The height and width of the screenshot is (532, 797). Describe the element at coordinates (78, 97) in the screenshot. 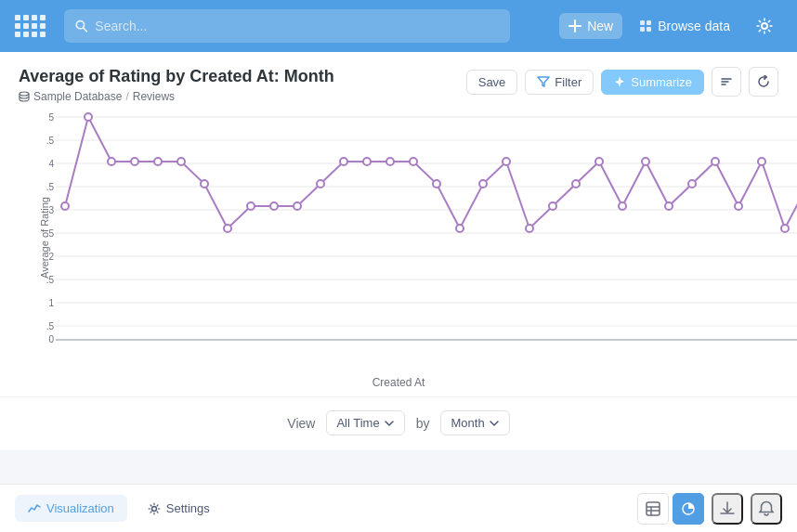

I see `breadcrumb-db: Sample Database` at that location.